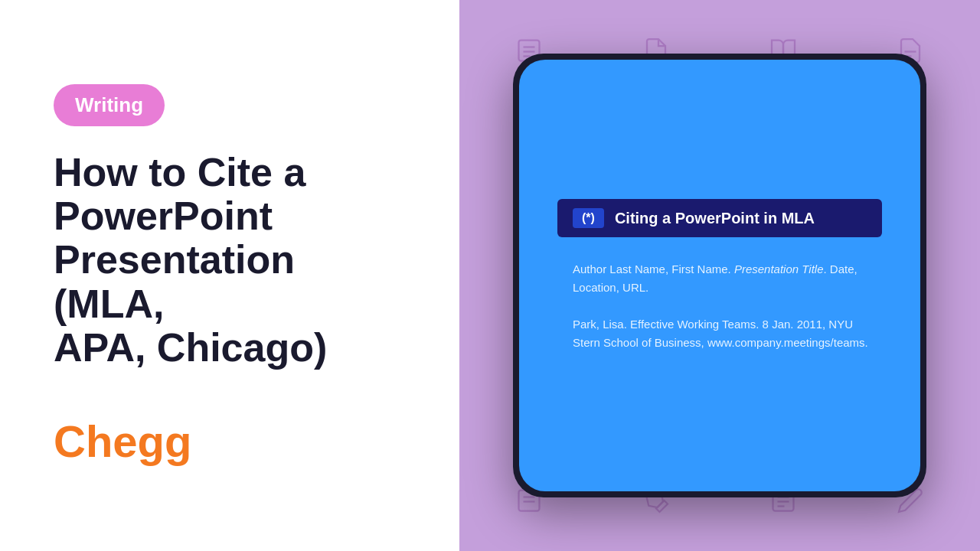 This screenshot has height=551, width=980. I want to click on example-title: Effective Working Teams, so click(693, 324).